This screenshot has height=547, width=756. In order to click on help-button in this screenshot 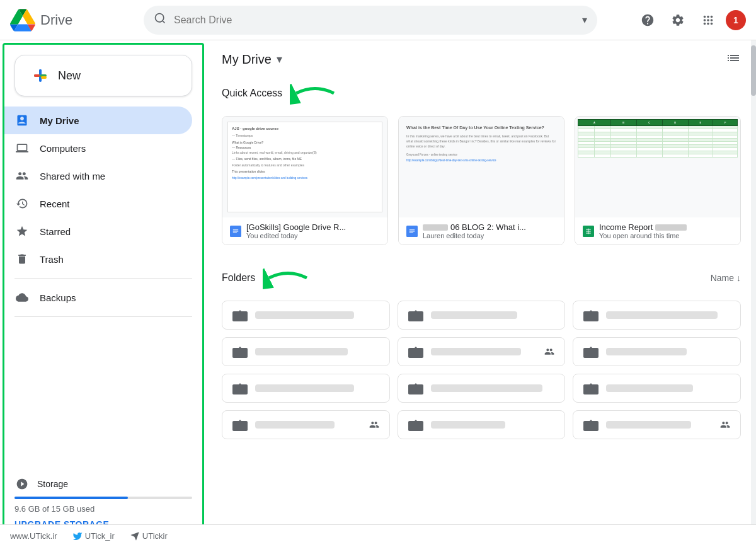, I will do `click(648, 20)`.